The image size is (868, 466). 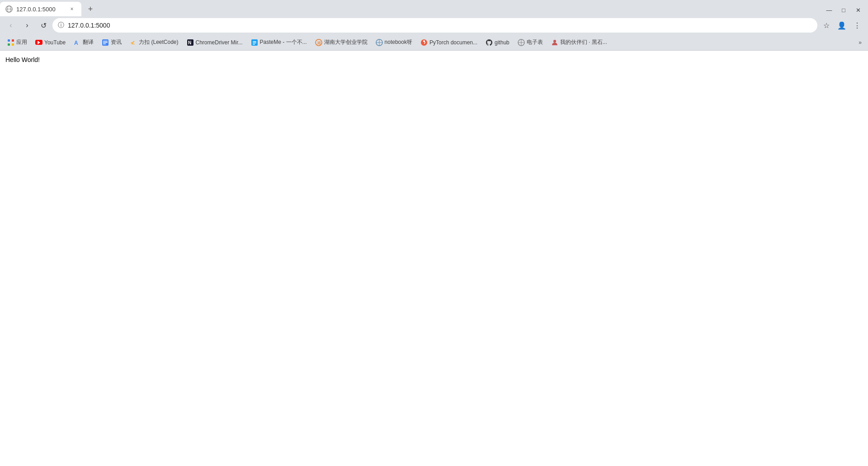 I want to click on address-bar: ⓘ 127.0.0.1:5000, so click(x=435, y=25).